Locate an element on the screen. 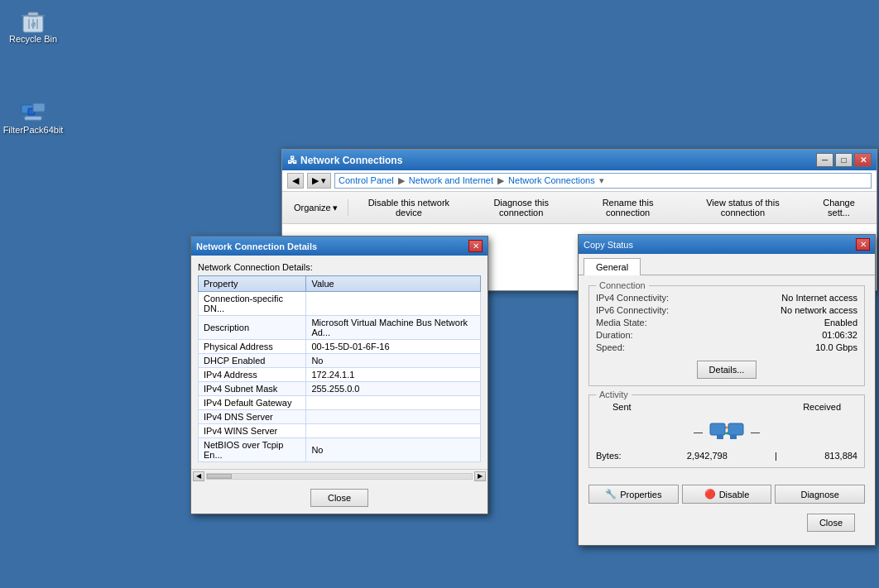 This screenshot has width=879, height=588. property-cell: IPv4 DNS Server is located at coordinates (252, 417).